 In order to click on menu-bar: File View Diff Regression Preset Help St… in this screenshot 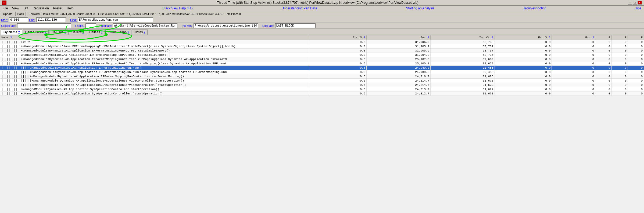, I will do `click(322, 9)`.